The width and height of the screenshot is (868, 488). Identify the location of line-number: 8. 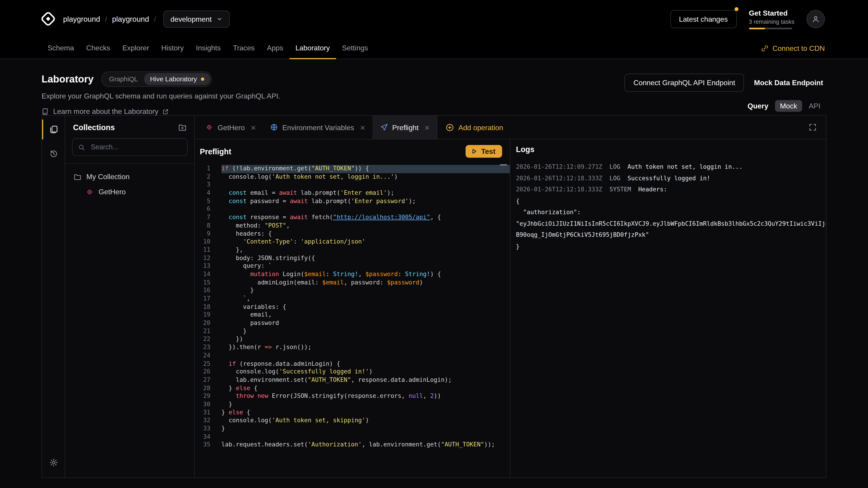
(203, 226).